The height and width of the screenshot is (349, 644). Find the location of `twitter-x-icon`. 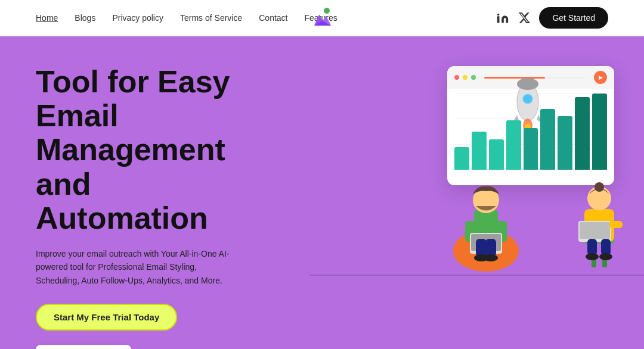

twitter-x-icon is located at coordinates (524, 18).